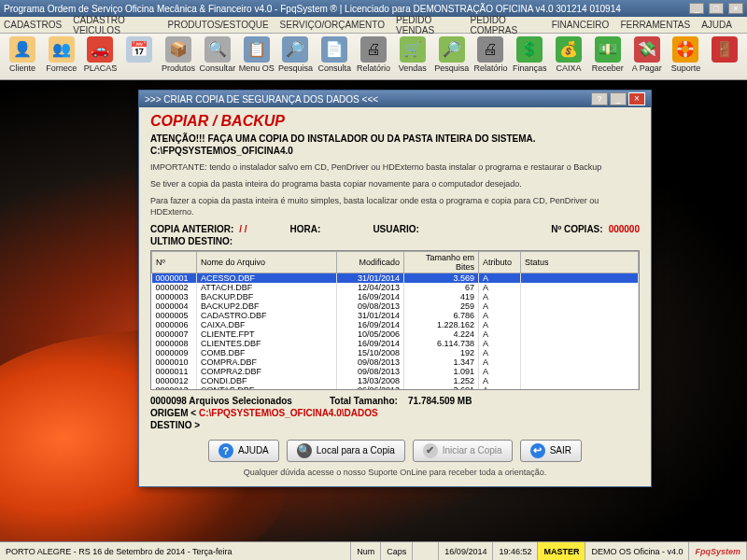 This screenshot has height=560, width=747. Describe the element at coordinates (267, 261) in the screenshot. I see `col-header: Nome do Arquivo` at that location.